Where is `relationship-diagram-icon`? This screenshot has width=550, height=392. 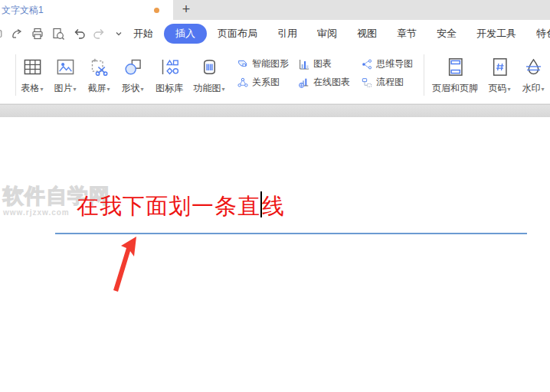
relationship-diagram-icon is located at coordinates (243, 83).